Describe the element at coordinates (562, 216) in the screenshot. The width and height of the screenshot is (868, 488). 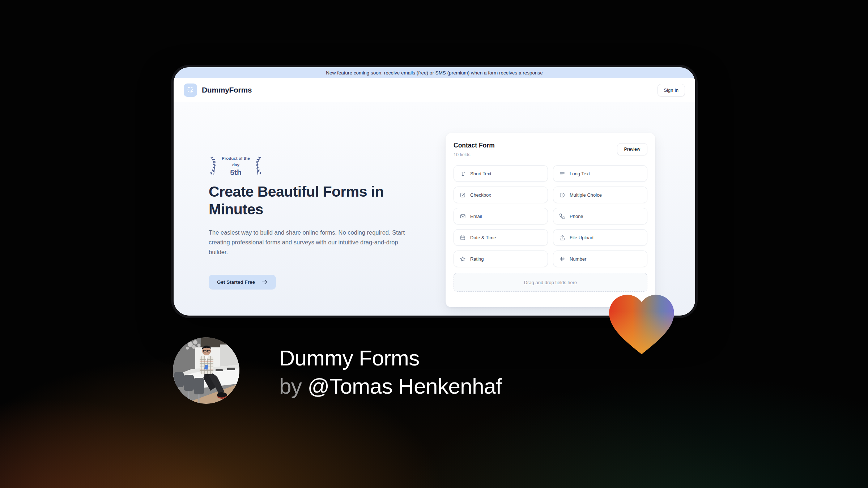
I see `phone-icon` at that location.